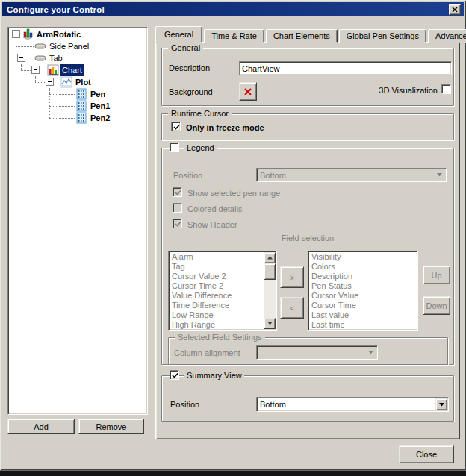 This screenshot has height=476, width=466. What do you see at coordinates (175, 148) in the screenshot?
I see `legend-checkbox` at bounding box center [175, 148].